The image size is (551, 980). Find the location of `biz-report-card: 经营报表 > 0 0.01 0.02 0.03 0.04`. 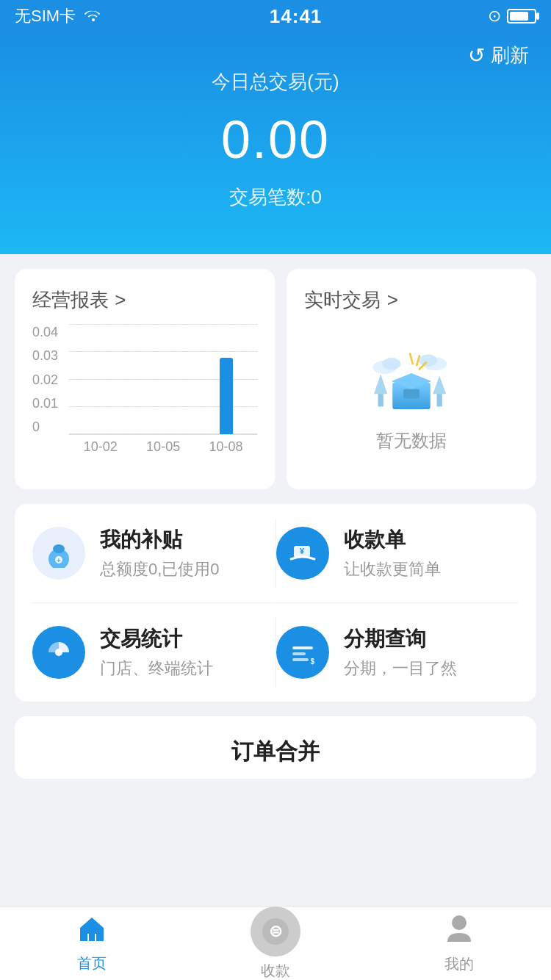

biz-report-card: 经营报表 > 0 0.01 0.02 0.03 0.04 is located at coordinates (145, 379).